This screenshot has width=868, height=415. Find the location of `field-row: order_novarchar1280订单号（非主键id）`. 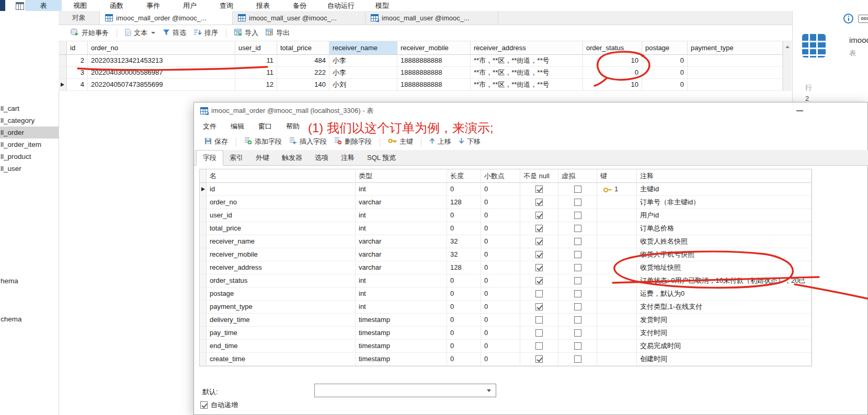

field-row: order_novarchar1280订单号（非主键id） is located at coordinates (506, 203).